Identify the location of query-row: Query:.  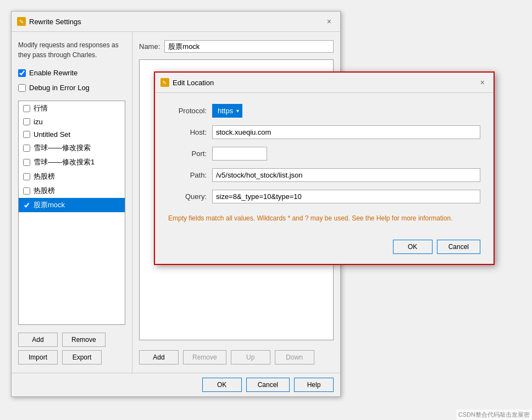
(324, 197).